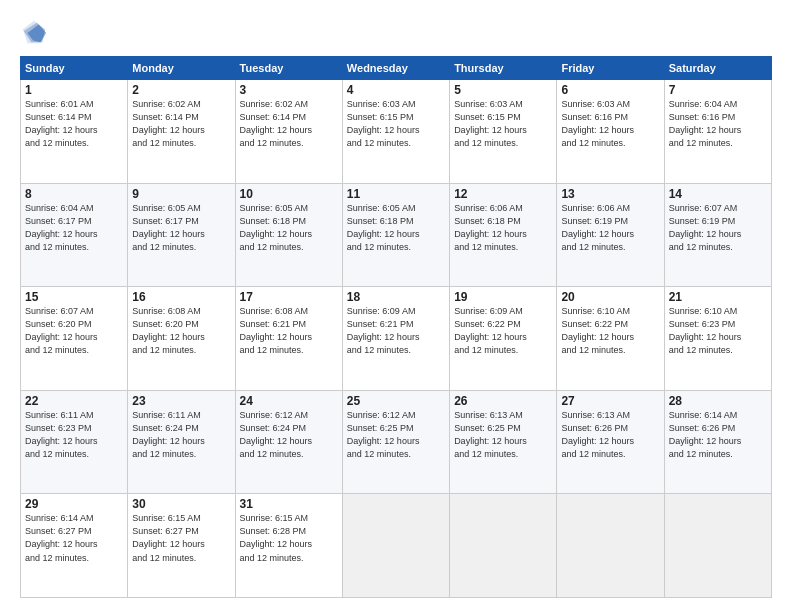  Describe the element at coordinates (181, 504) in the screenshot. I see `day-number: 30` at that location.